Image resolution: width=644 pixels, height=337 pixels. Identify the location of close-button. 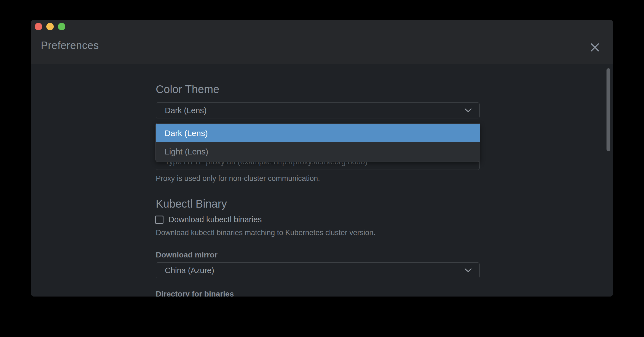
(595, 47).